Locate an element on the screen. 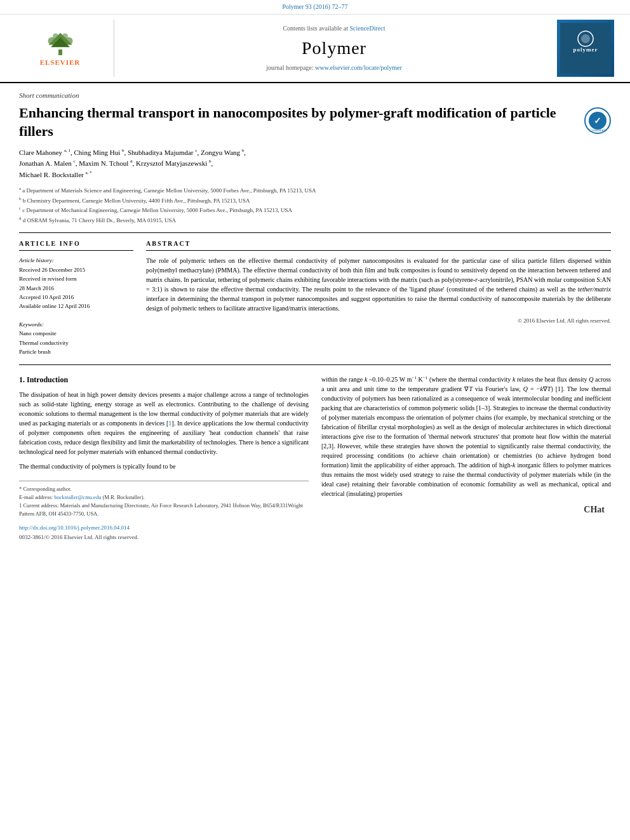  footnote-email: E-mail address: bockstaller@cmu.edu (M.R… is located at coordinates (164, 498).